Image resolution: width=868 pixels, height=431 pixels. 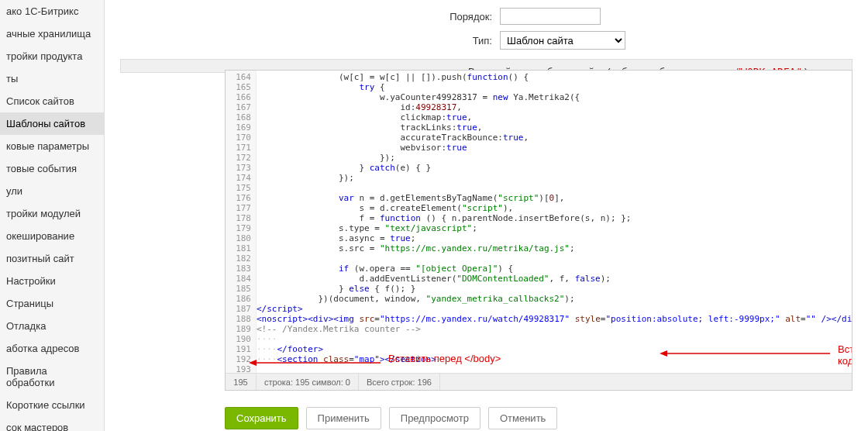 I want to click on sidebar-item: Правила обработки, so click(x=52, y=377).